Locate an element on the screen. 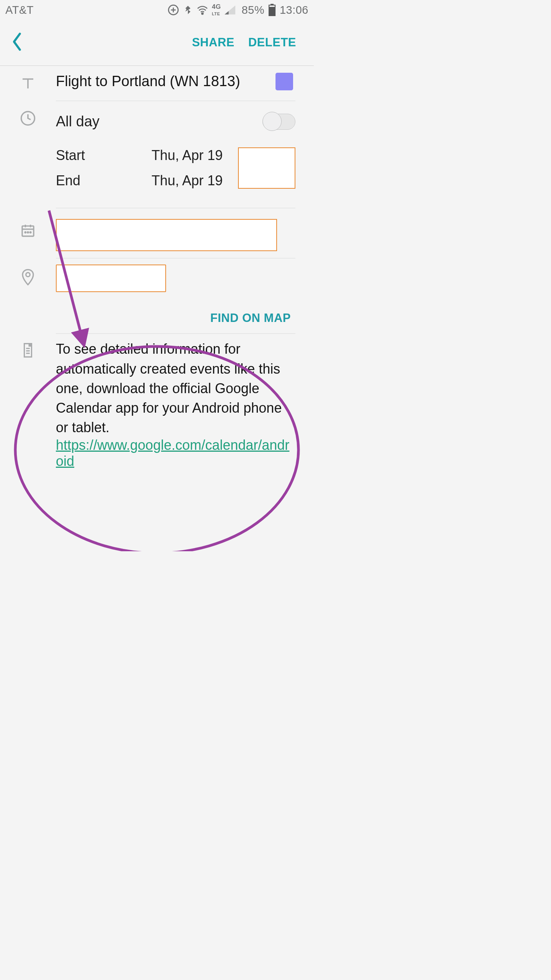 Image resolution: width=551 pixels, height=980 pixels. calendar-icon is located at coordinates (28, 231).